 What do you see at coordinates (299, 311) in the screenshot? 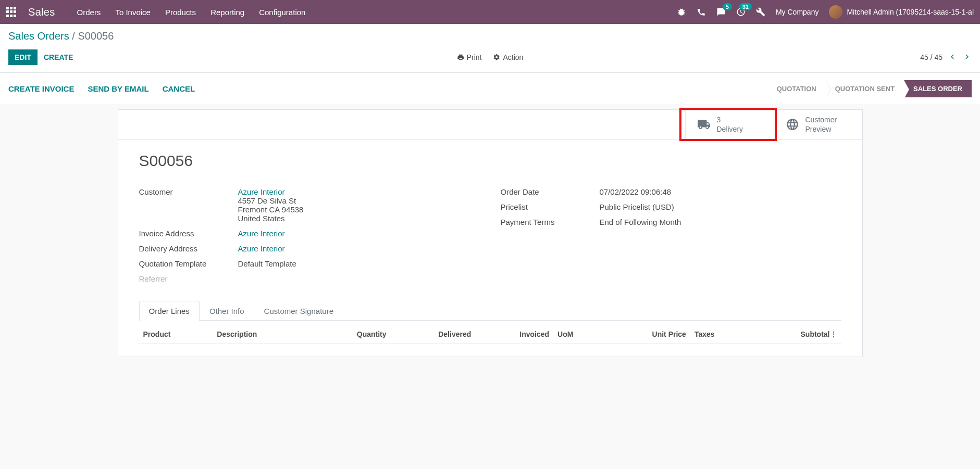
I see `tab-customer-signature: Customer Signature` at bounding box center [299, 311].